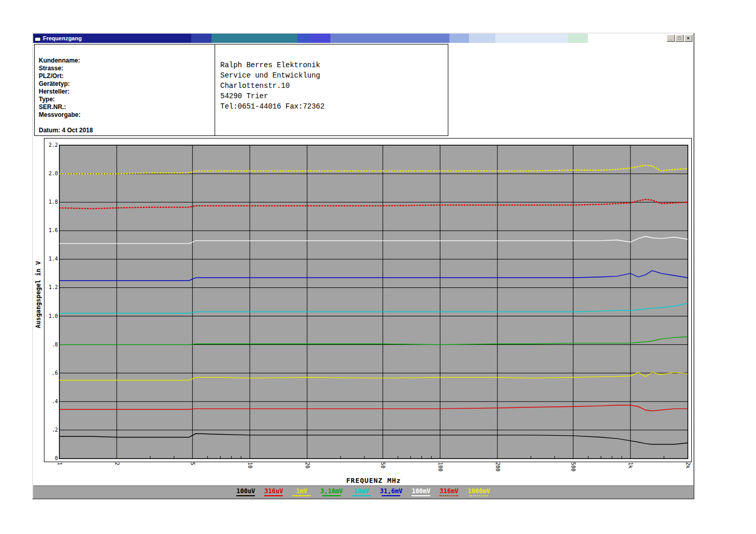  I want to click on series-100mV, so click(373, 240).